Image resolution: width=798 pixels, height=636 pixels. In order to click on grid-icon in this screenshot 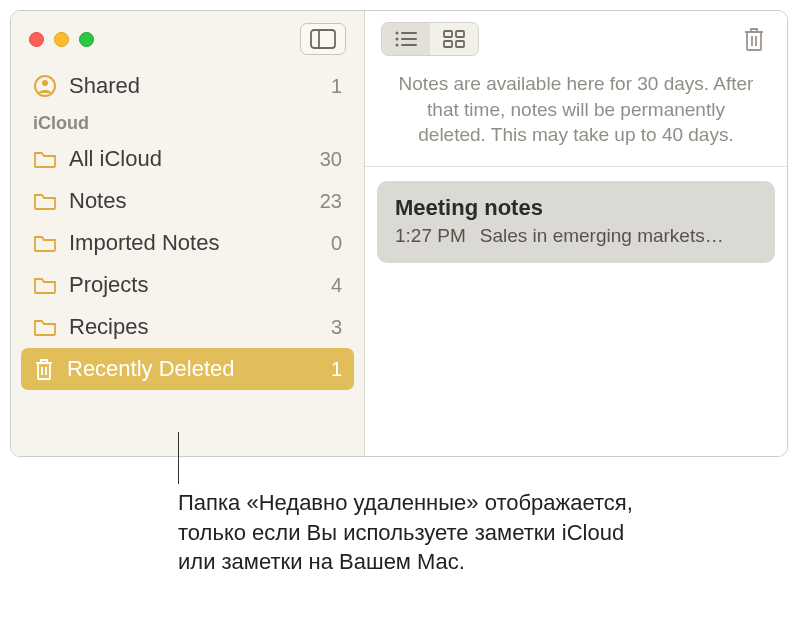, I will do `click(454, 39)`.